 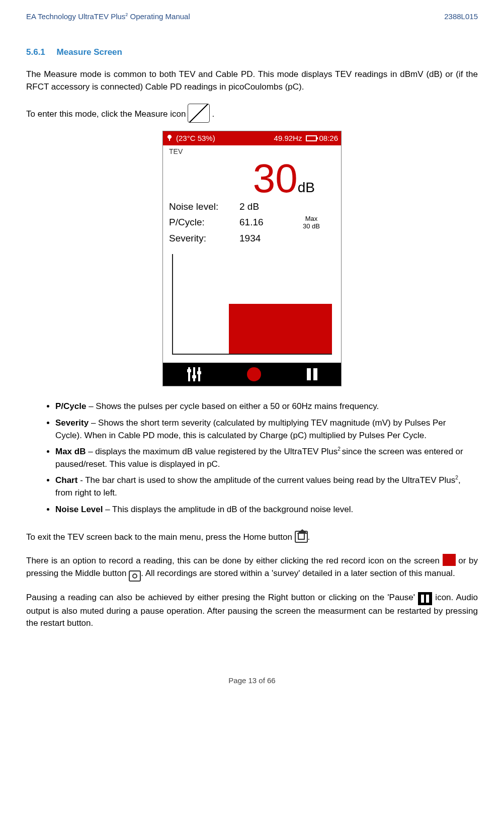 I want to click on sup-two: 2, so click(x=340, y=450).